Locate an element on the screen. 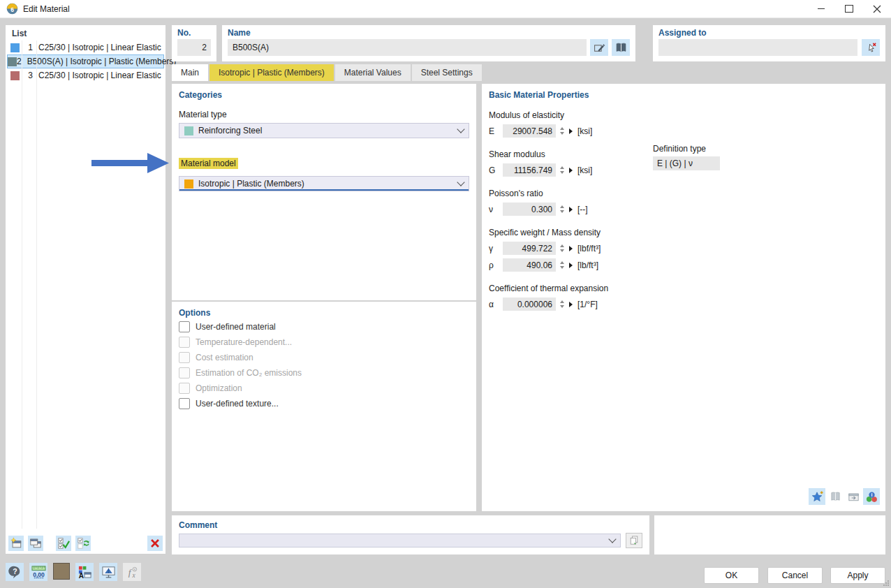 The height and width of the screenshot is (588, 891). option-cost-estimation: Cost estimation is located at coordinates (324, 358).